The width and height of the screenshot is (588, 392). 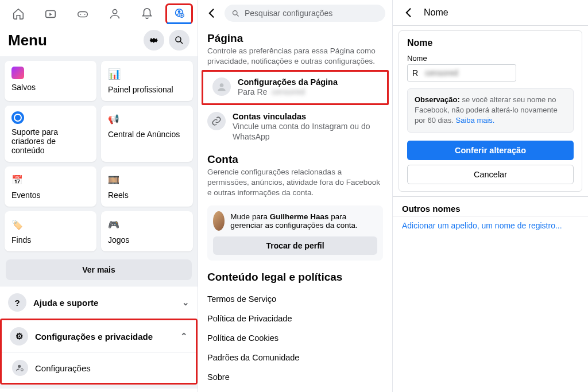 I want to click on confirm-change-button: Conferir alteração, so click(x=490, y=150).